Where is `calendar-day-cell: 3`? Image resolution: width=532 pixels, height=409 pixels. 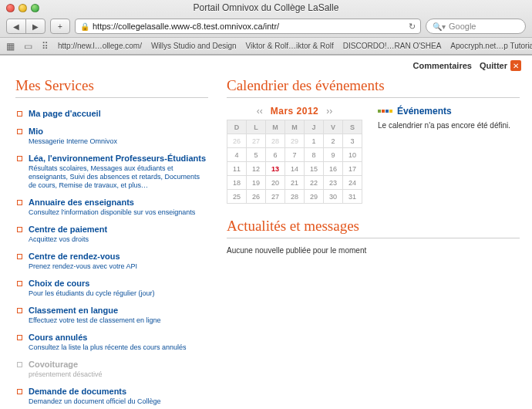 calendar-day-cell: 3 is located at coordinates (352, 140).